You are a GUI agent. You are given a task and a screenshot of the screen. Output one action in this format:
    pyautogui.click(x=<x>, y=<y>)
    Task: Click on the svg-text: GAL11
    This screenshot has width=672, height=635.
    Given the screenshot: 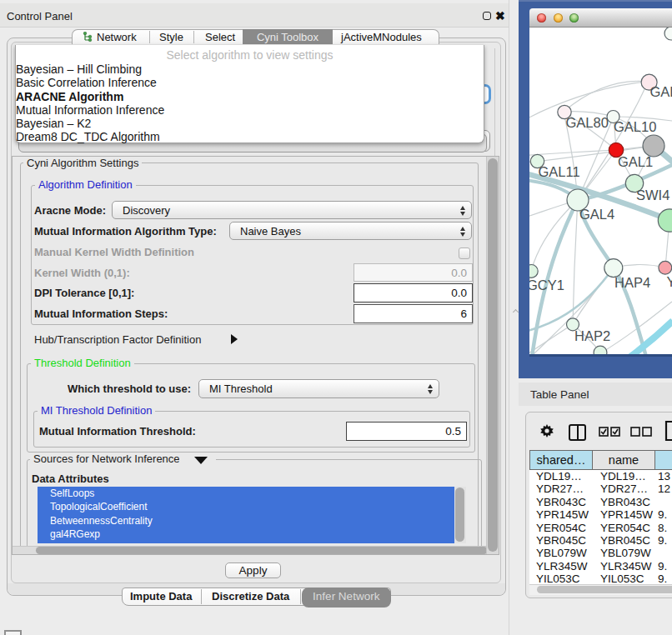 What is the action you would take?
    pyautogui.click(x=559, y=172)
    